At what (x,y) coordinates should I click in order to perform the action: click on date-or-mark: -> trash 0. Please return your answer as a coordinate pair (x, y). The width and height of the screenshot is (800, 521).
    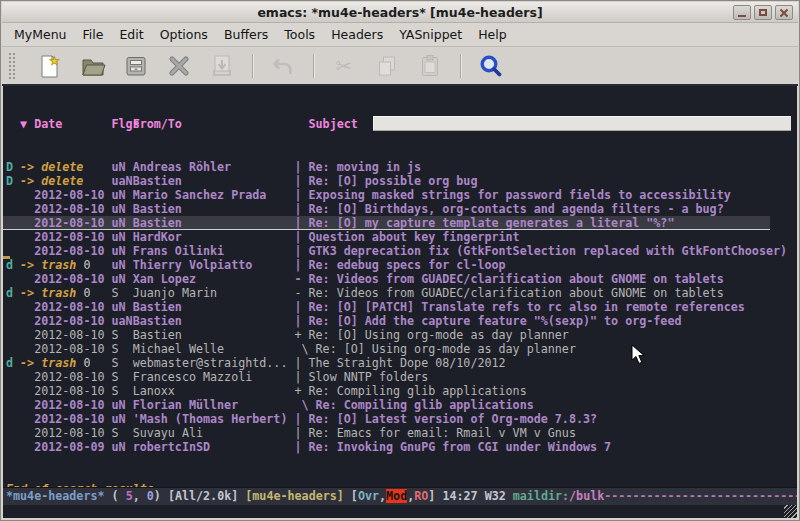
    Looking at the image, I should click on (66, 363).